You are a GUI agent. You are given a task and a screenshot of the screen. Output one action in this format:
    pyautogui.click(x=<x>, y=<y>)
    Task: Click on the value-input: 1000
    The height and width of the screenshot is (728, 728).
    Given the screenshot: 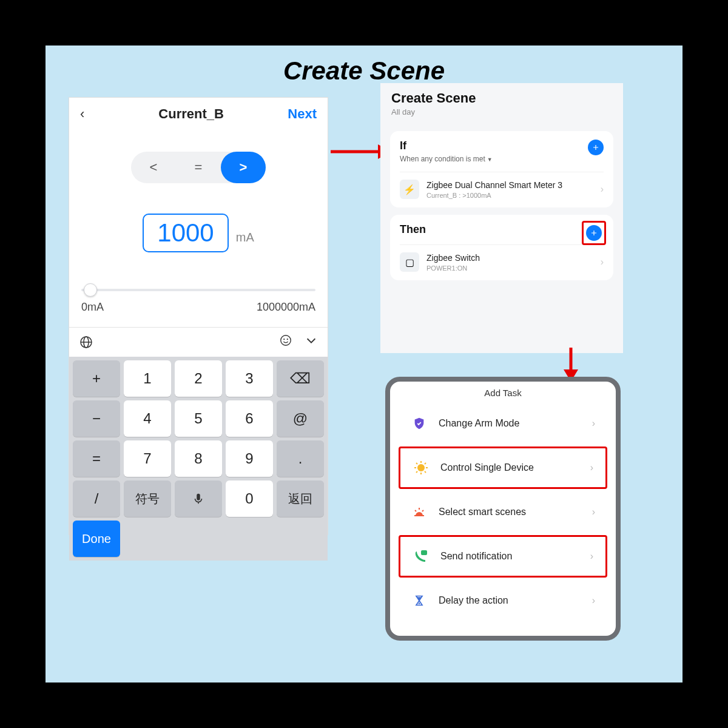 What is the action you would take?
    pyautogui.click(x=186, y=233)
    